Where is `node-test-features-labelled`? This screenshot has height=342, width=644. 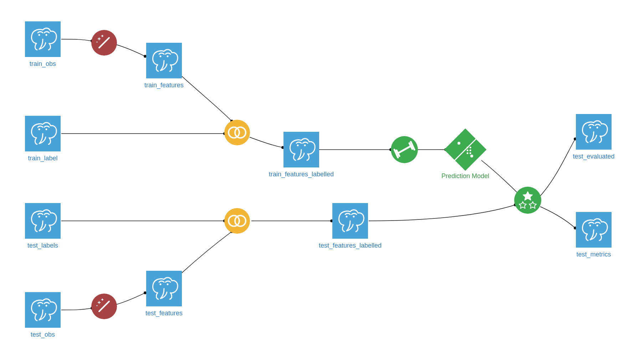
node-test-features-labelled is located at coordinates (350, 221).